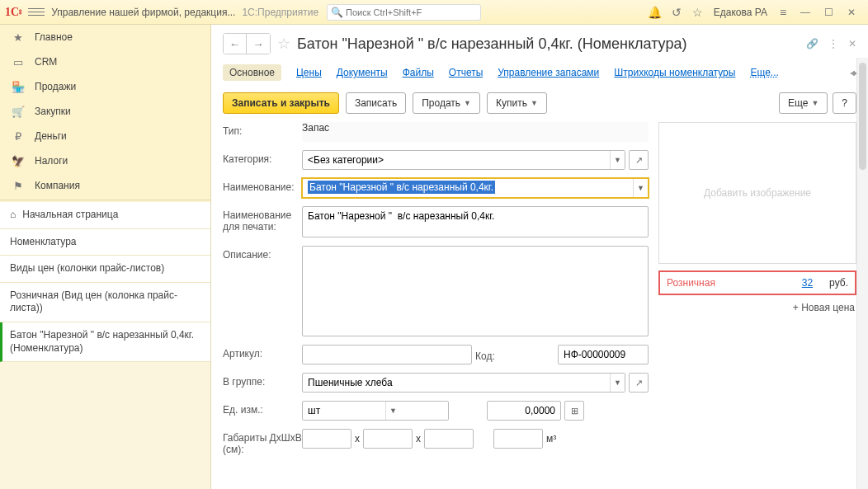  I want to click on code-input, so click(603, 355).